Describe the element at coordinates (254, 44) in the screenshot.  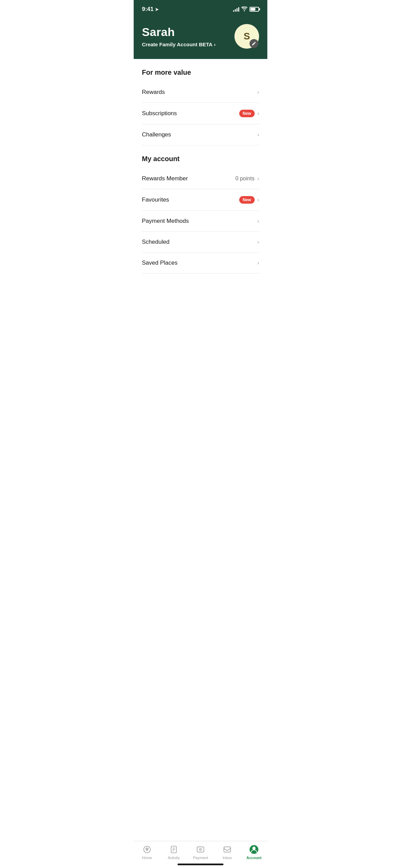
I see `avatar-edit-button` at that location.